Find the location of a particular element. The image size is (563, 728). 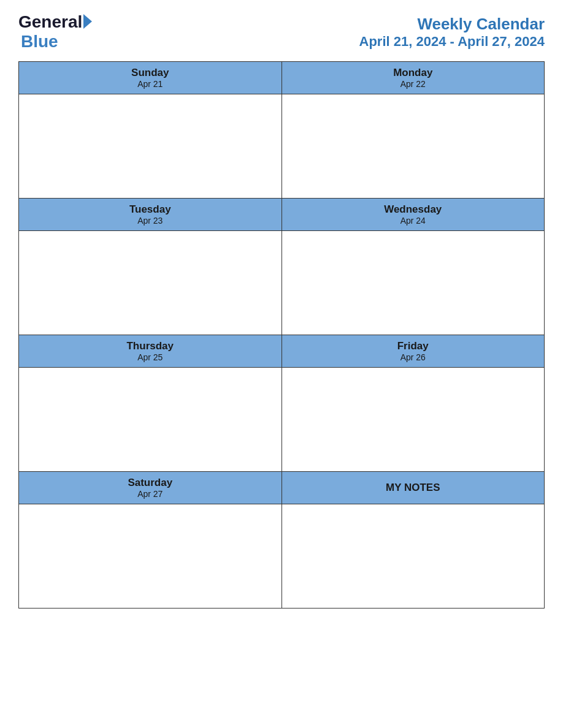

wednesday-content is located at coordinates (413, 283).